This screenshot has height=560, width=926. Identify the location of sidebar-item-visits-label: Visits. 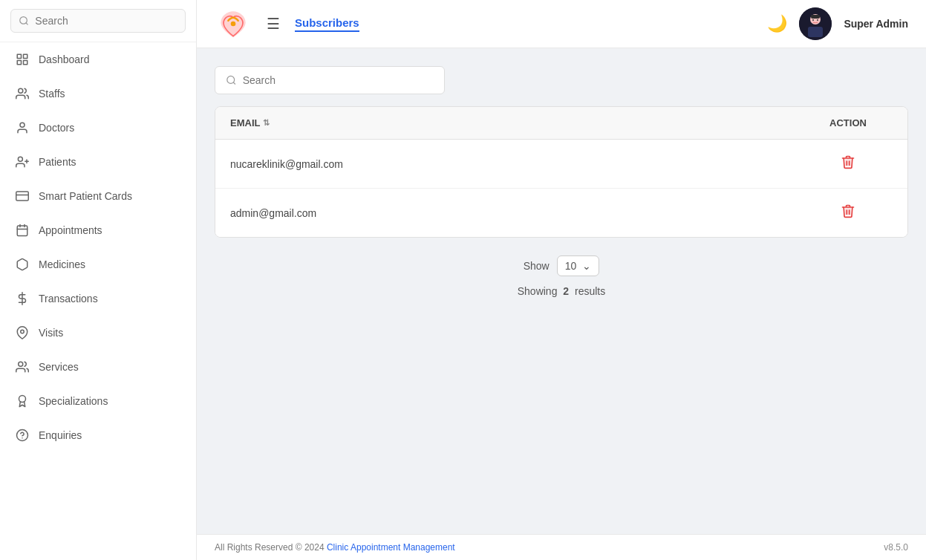
(50, 333).